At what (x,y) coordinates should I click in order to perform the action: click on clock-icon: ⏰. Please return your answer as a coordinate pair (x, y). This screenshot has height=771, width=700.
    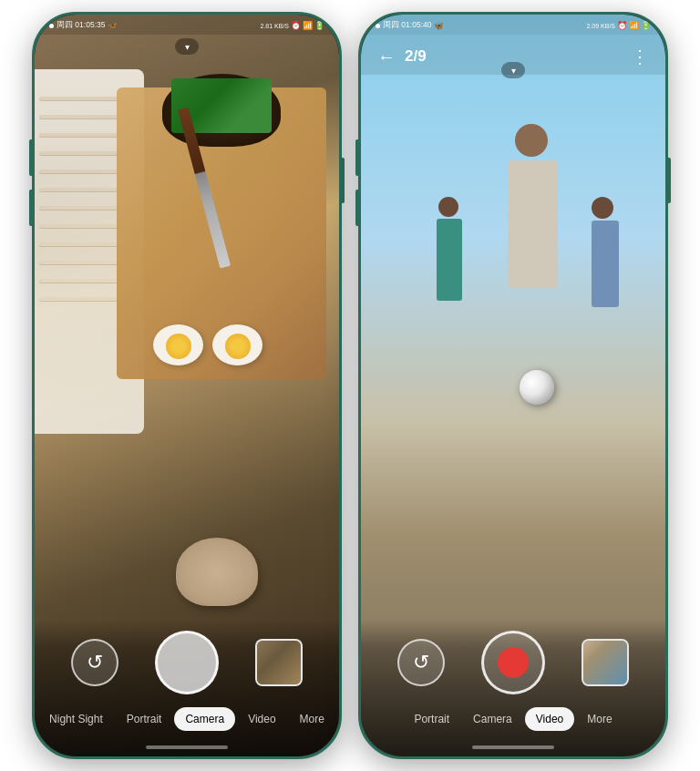
    Looking at the image, I should click on (295, 26).